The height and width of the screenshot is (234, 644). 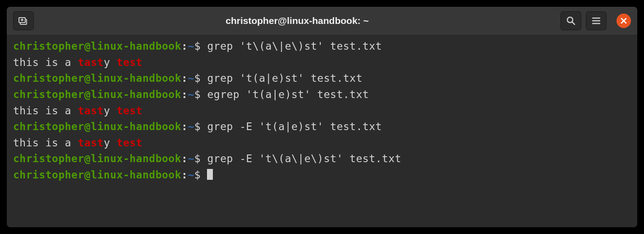 I want to click on titlebar: christopher@linux-handbook: ~, so click(x=322, y=21).